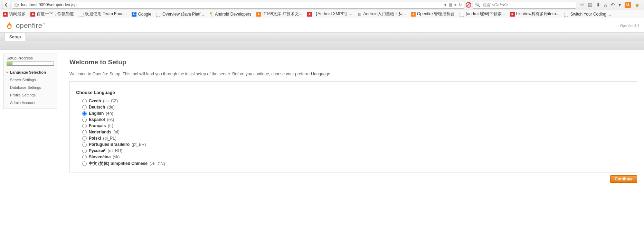 The image size is (644, 234). I want to click on openfire-logo-icon, so click(9, 26).